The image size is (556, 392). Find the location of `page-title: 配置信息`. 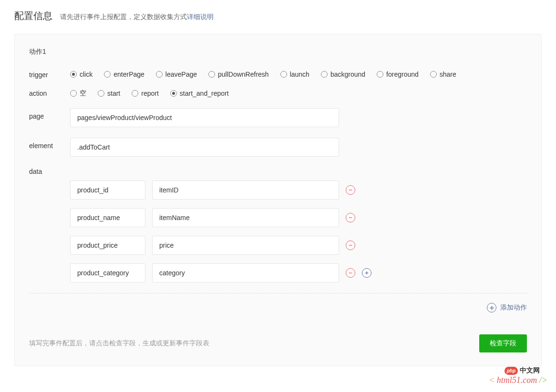

page-title: 配置信息 is located at coordinates (33, 16).